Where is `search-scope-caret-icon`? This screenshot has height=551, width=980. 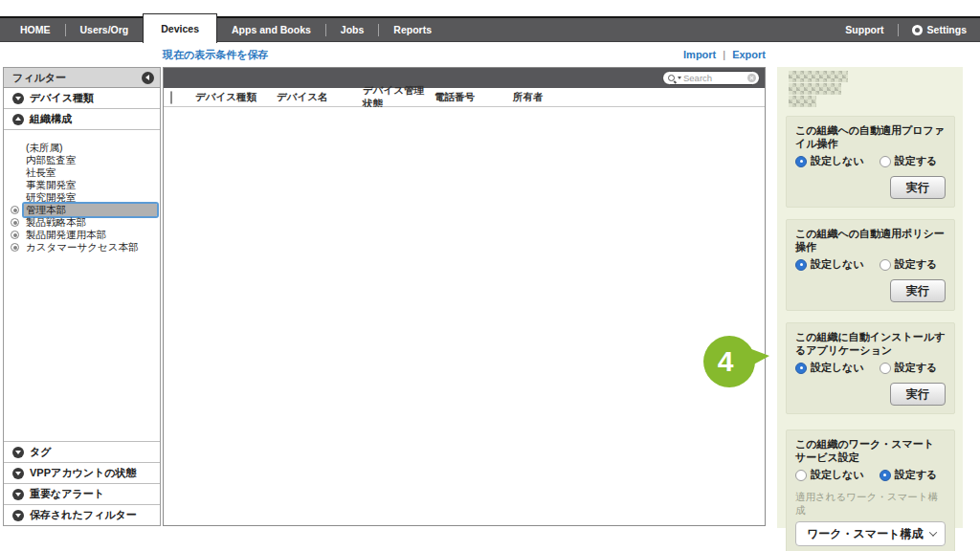
search-scope-caret-icon is located at coordinates (679, 78).